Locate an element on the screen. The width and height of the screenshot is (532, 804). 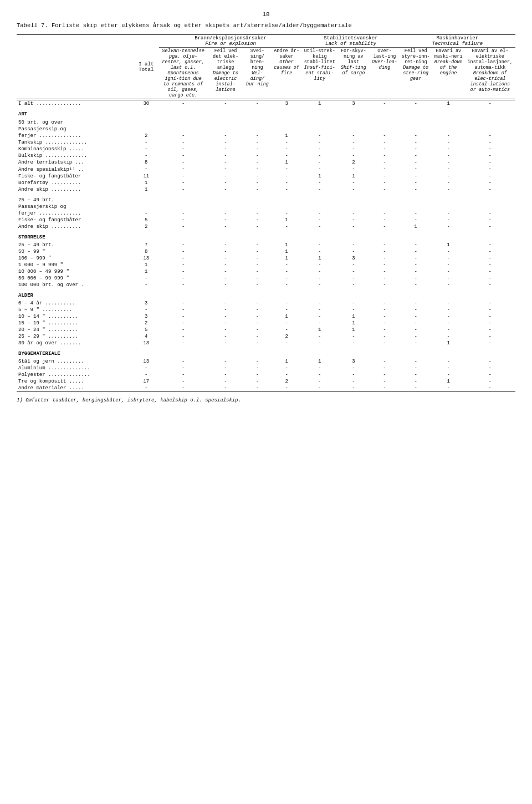
col7-sub: Insuf-fici-ent stabi-lity is located at coordinates (319, 73).